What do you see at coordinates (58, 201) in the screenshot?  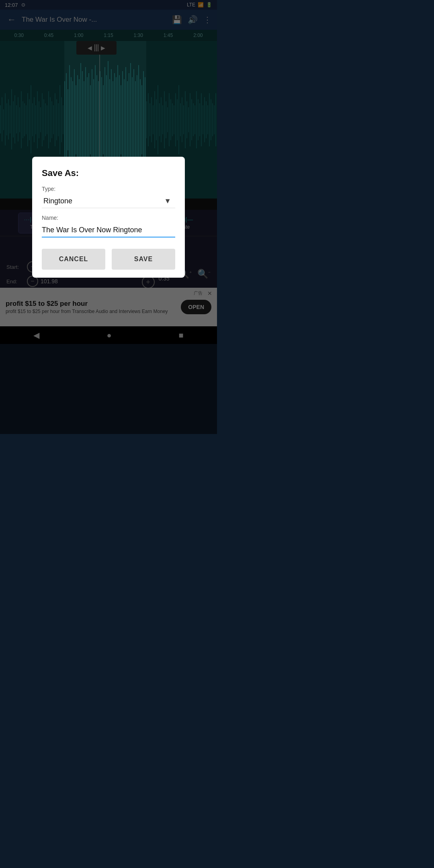 I see `type-dropdown-value: Ringtone` at bounding box center [58, 201].